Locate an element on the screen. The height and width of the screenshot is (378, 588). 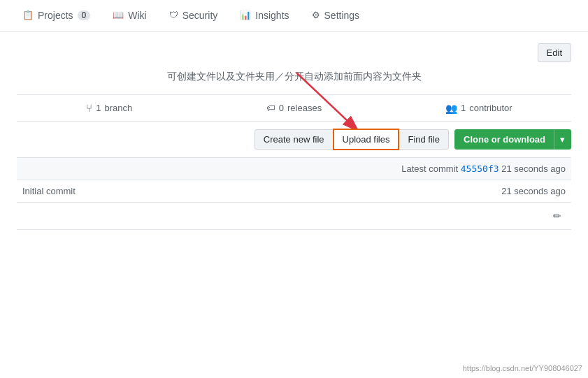
clone-or-download-button: Clone or download is located at coordinates (505, 140).